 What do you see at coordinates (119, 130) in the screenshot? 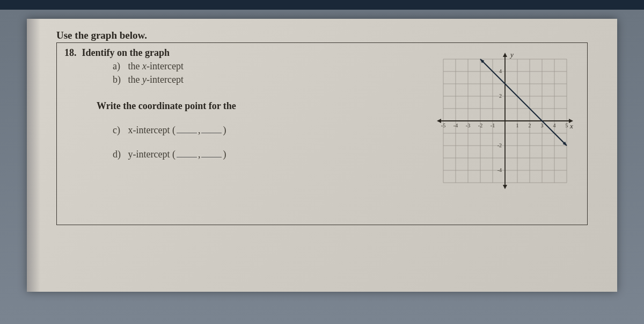
I see `item-c-letter: c)` at bounding box center [119, 130].